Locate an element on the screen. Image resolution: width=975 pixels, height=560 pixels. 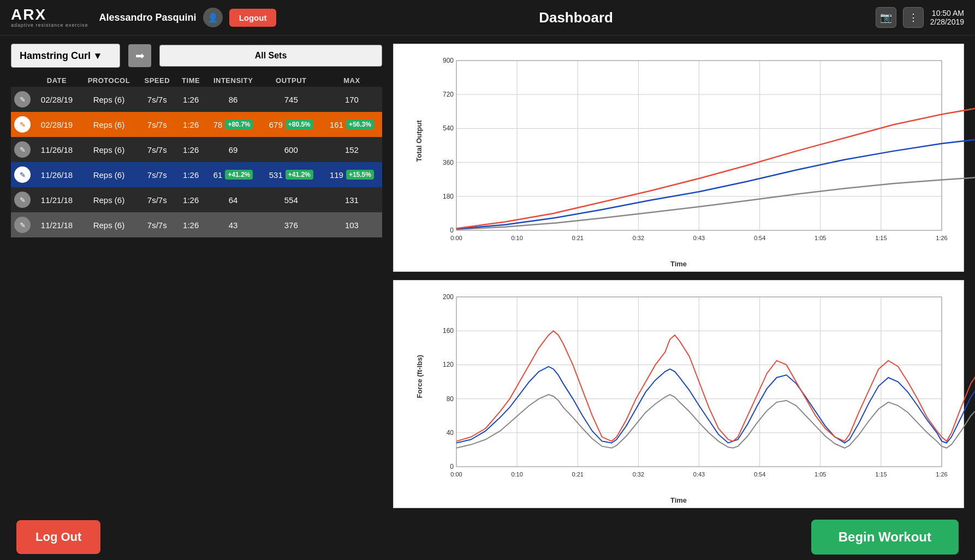
cell-output-4: 554 is located at coordinates (292, 200).